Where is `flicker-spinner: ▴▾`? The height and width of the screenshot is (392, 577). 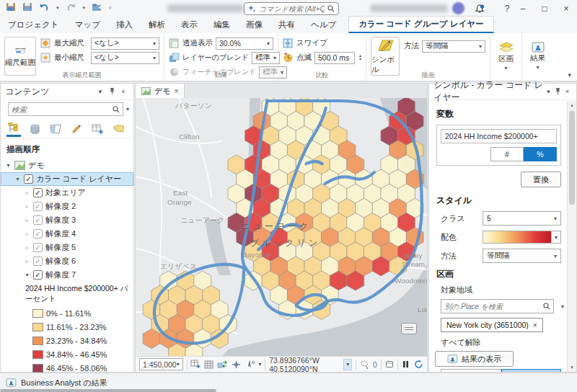
flicker-spinner: ▴▾ is located at coordinates (361, 58).